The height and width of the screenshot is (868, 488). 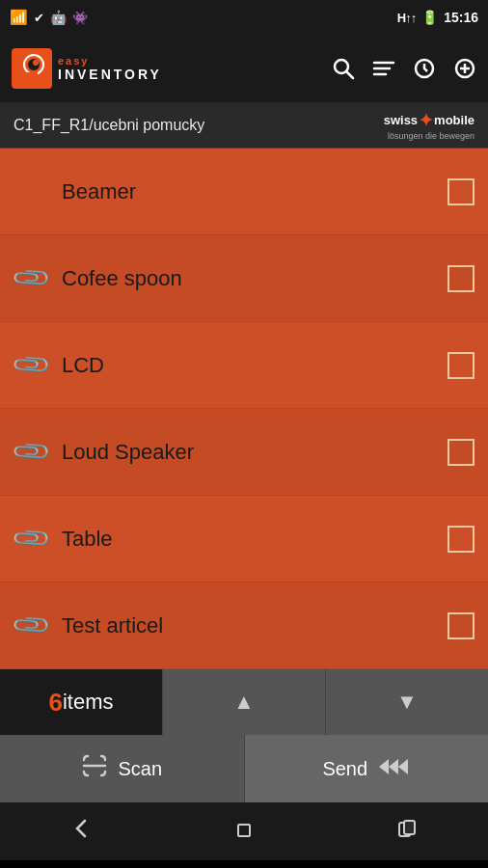 I want to click on status-bar: 📶 ✔ 🤖 👾 H↑↑ 🔋 15:16, so click(x=244, y=17).